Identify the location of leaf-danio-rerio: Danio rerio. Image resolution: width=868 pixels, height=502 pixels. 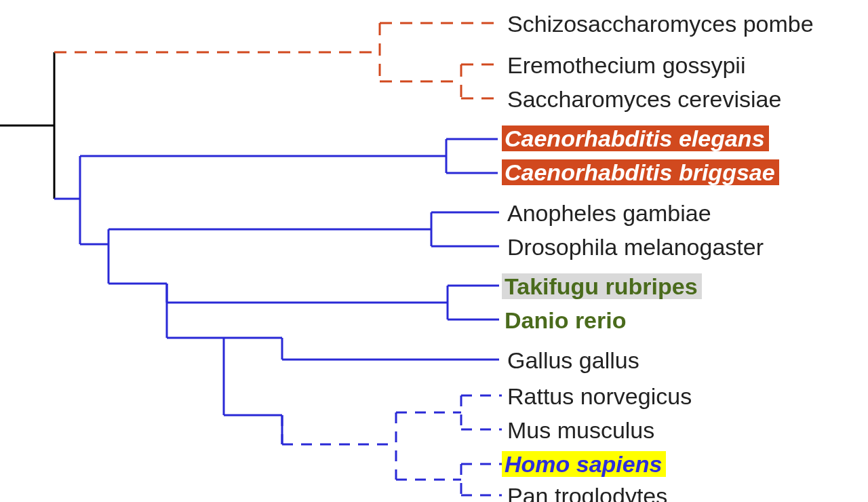
(566, 320).